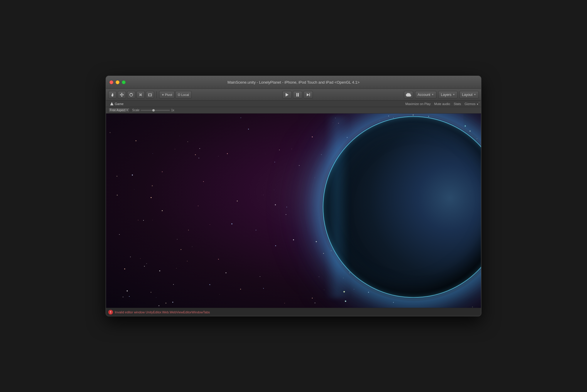  What do you see at coordinates (154, 110) in the screenshot?
I see `scale-thumb` at bounding box center [154, 110].